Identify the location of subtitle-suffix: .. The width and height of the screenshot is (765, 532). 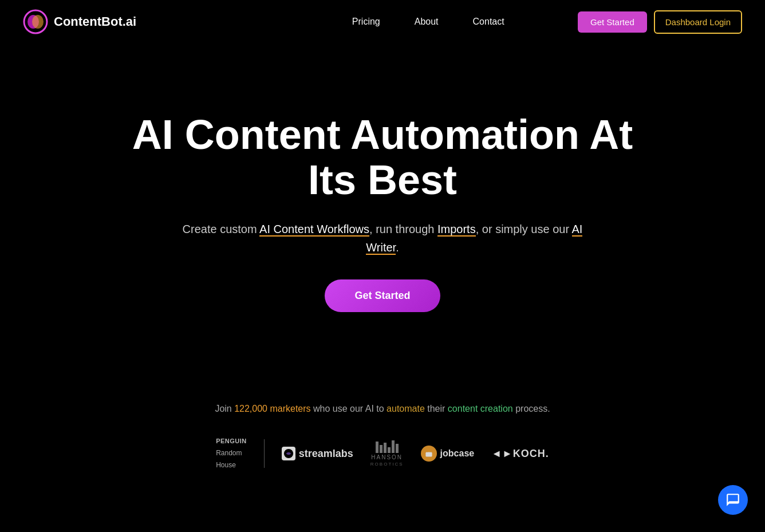
(397, 247).